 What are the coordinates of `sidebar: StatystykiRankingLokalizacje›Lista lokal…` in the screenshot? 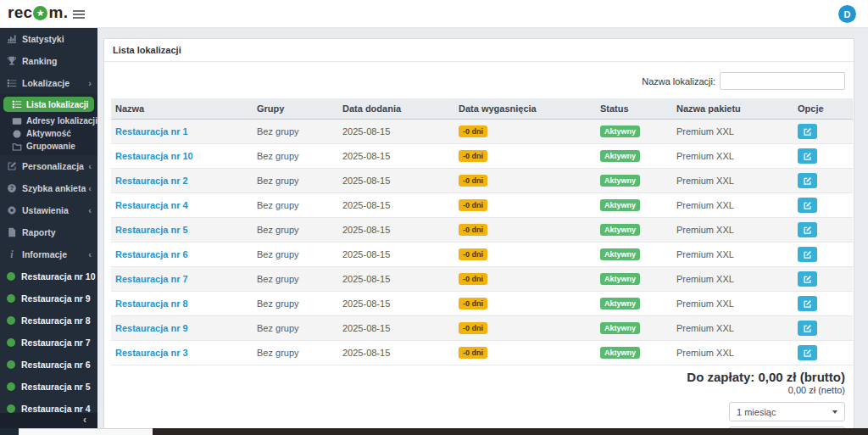 It's located at (49, 228).